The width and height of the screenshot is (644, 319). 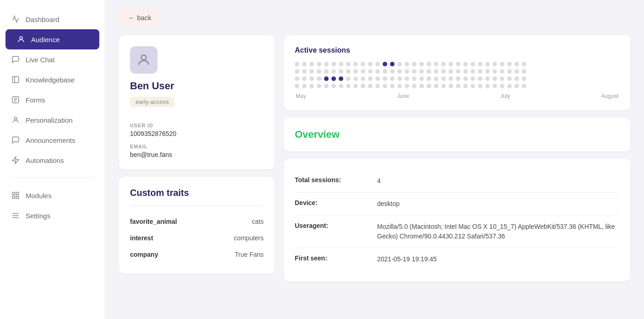 I want to click on sidebar-label-forms: Forms, so click(x=36, y=100).